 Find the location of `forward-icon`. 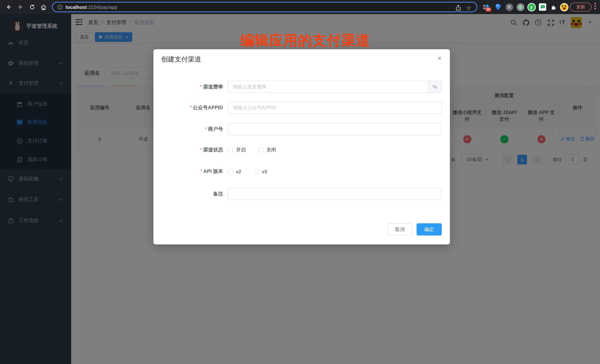

forward-icon is located at coordinates (20, 7).